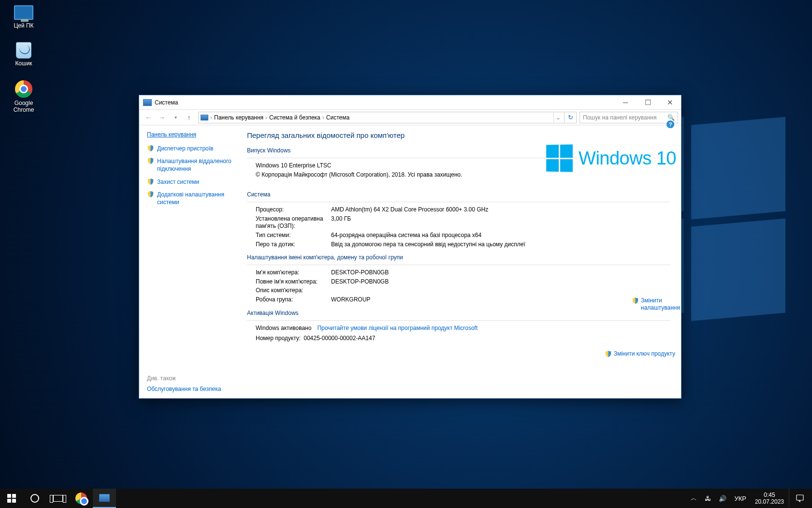 This screenshot has height=508, width=812. What do you see at coordinates (459, 313) in the screenshot?
I see `section-activation: Активація Windows` at bounding box center [459, 313].